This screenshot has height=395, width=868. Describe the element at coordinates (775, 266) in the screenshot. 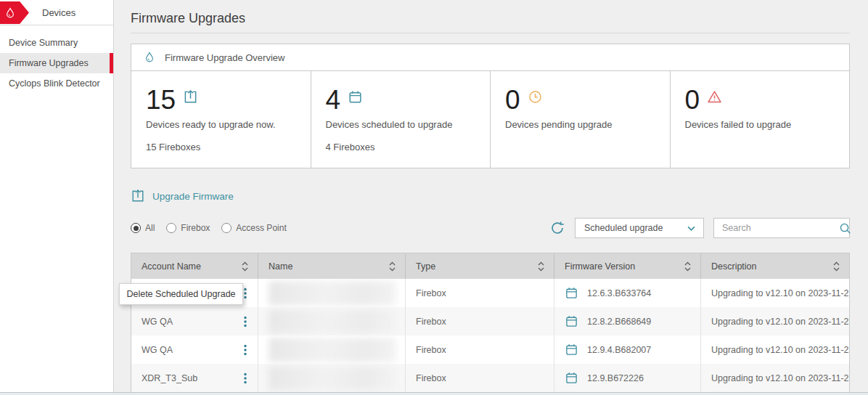

I see `column-header-description: Description` at that location.